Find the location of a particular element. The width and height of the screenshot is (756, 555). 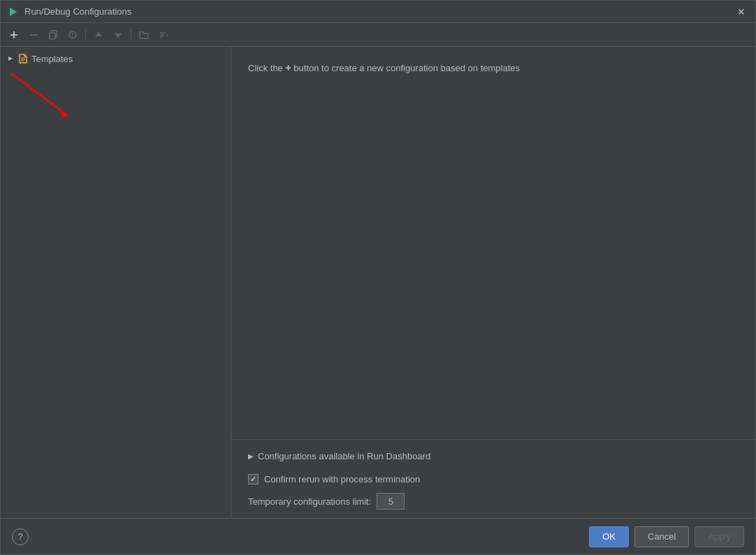

hint-text: Click the + button to create a new confi… is located at coordinates (384, 68).